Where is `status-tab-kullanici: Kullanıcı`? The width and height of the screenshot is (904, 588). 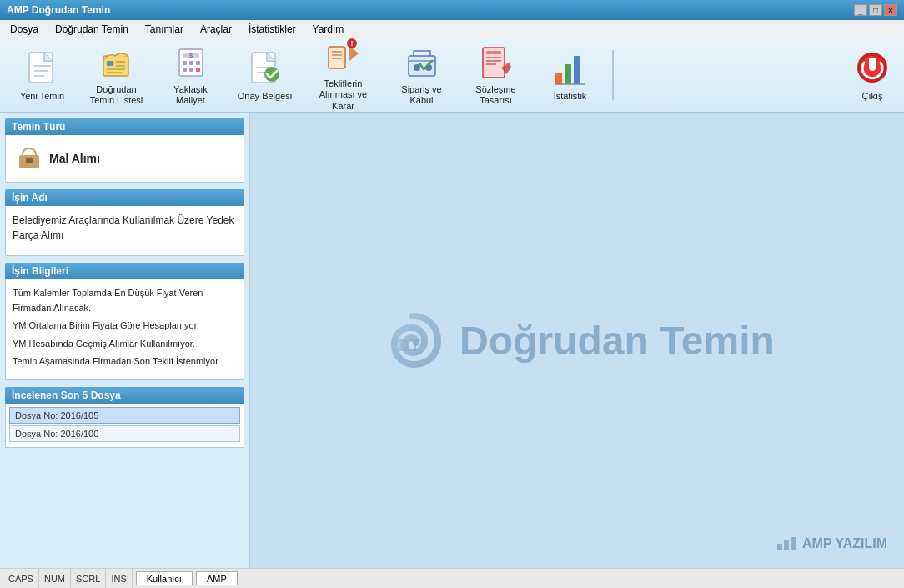 status-tab-kullanici: Kullanıcı is located at coordinates (164, 579).